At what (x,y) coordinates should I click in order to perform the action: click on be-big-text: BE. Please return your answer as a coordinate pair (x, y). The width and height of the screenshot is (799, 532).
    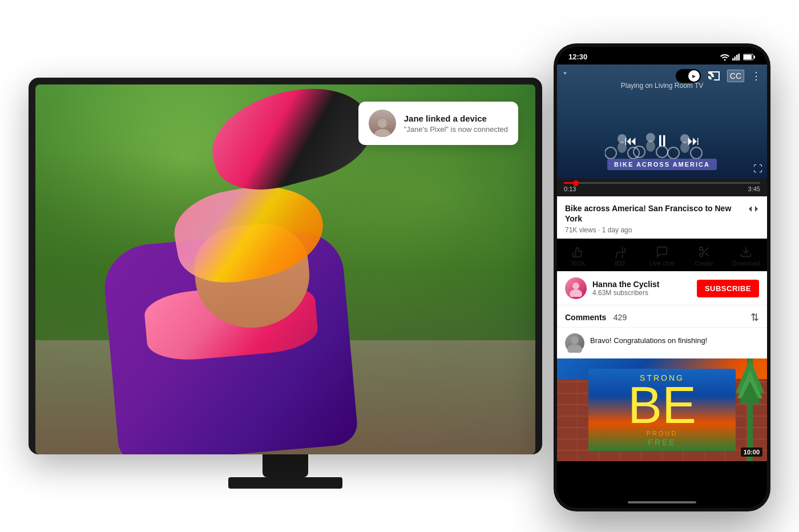
    Looking at the image, I should click on (662, 405).